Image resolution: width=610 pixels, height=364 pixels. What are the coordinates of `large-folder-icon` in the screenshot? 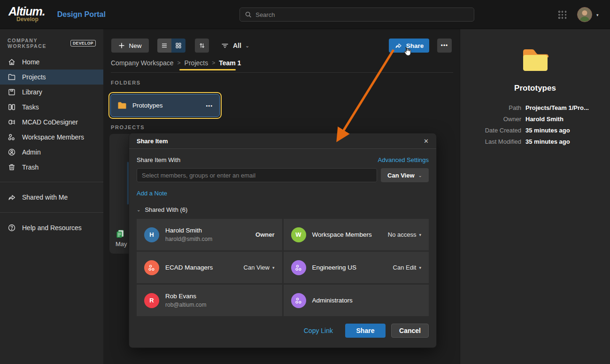 It's located at (535, 59).